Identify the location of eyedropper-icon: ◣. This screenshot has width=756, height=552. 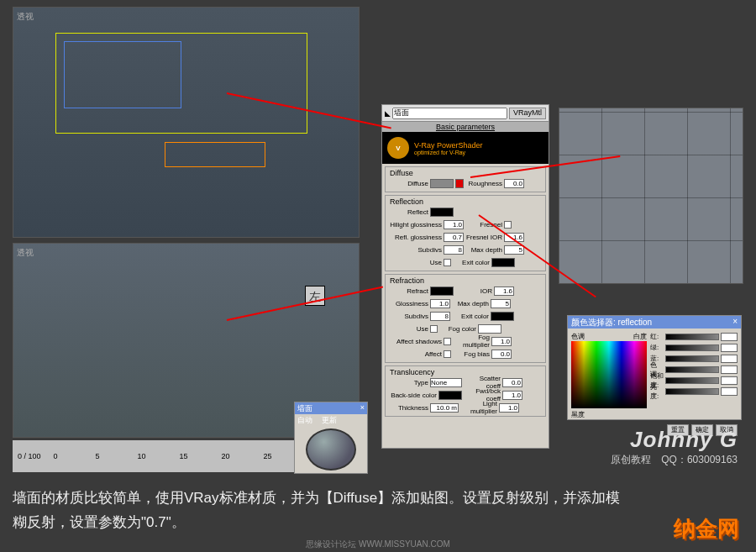
(388, 113).